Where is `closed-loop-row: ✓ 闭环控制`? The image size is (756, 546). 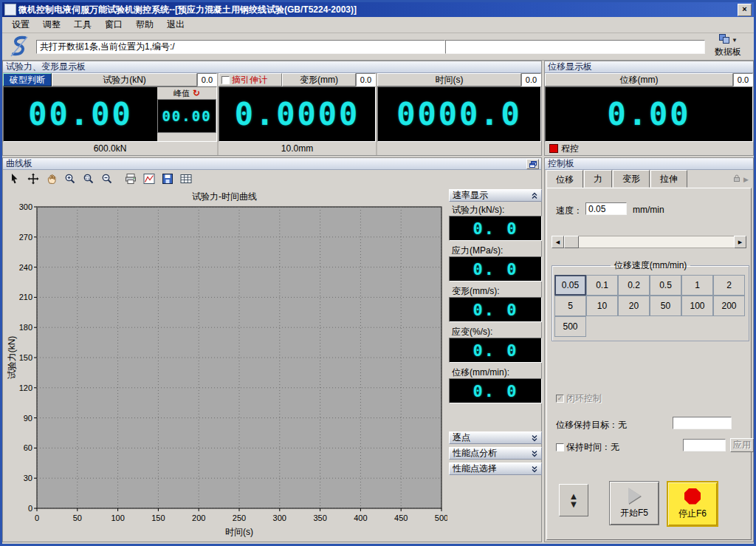
closed-loop-row: ✓ 闭环控制 is located at coordinates (579, 399).